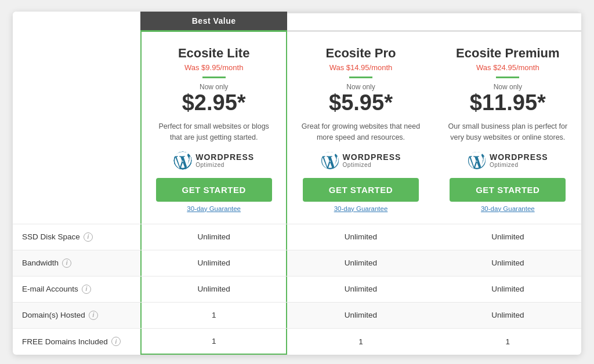  I want to click on wp-text-pro: WORDPRESS Optimized, so click(372, 160).